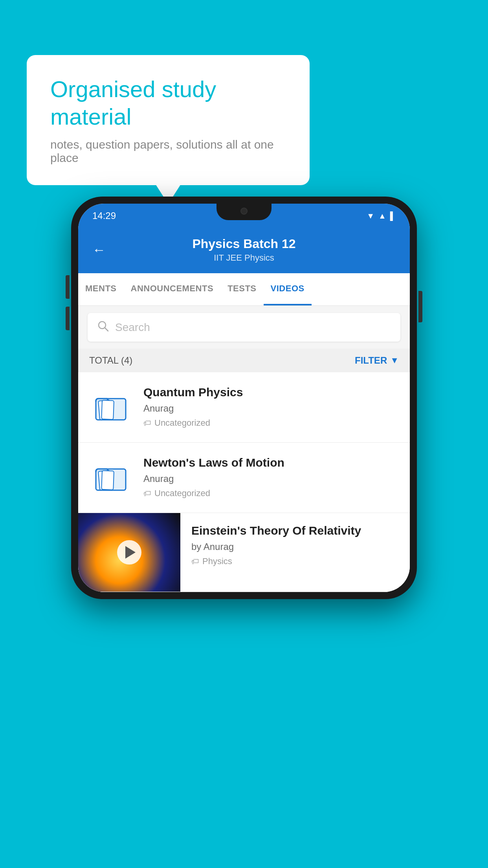  Describe the element at coordinates (295, 547) in the screenshot. I see `video-author: by Anurag` at that location.